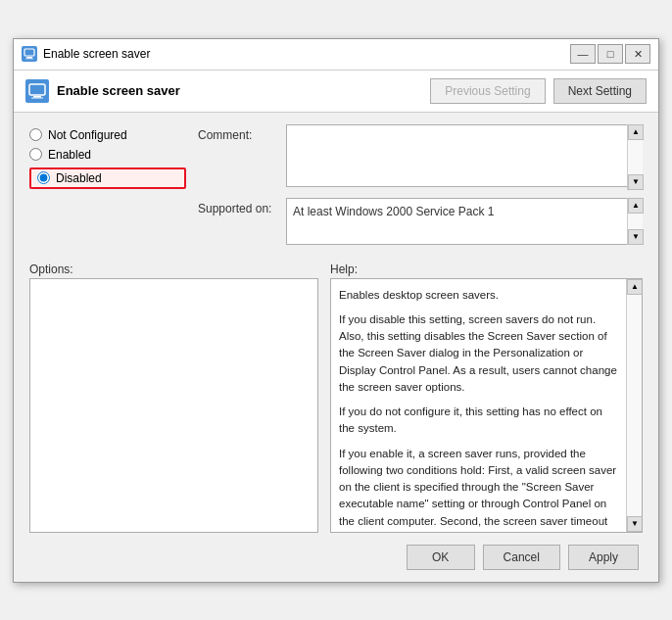  What do you see at coordinates (610, 54) in the screenshot?
I see `window-controls: — □ ✕` at bounding box center [610, 54].